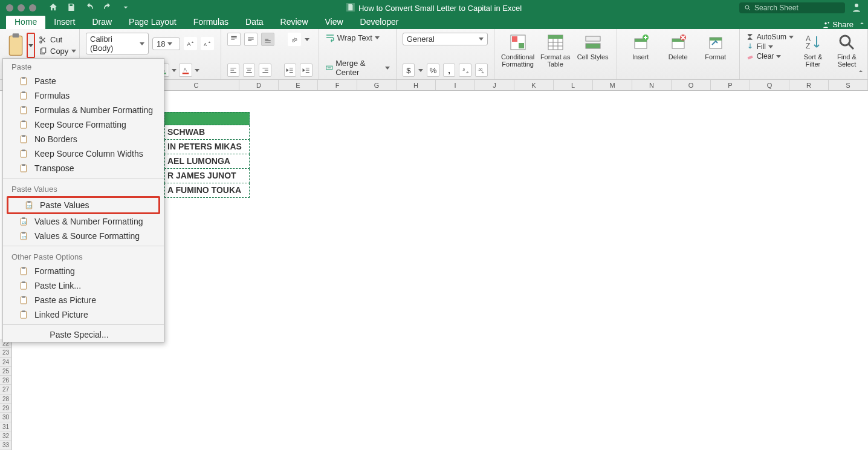 The height and width of the screenshot is (452, 868). I want to click on font-name-select: Calibri (Body), so click(117, 44).